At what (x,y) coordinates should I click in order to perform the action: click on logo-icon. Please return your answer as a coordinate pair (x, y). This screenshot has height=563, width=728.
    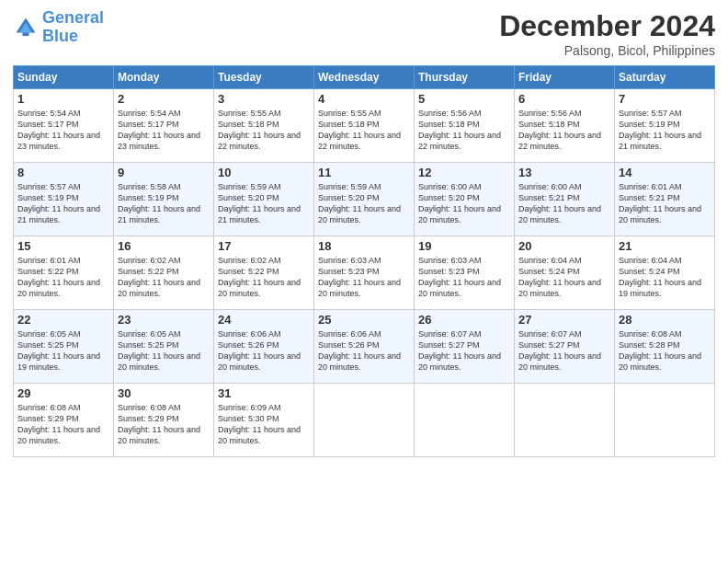
    Looking at the image, I should click on (26, 28).